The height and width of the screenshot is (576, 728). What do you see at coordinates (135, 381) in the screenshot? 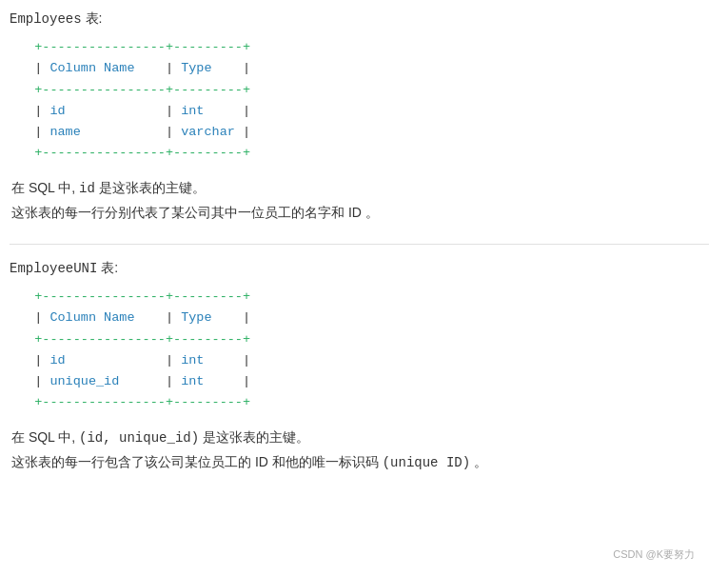
I see `employeeuni-row-uniqueid: | unique_id | int |` at bounding box center [135, 381].